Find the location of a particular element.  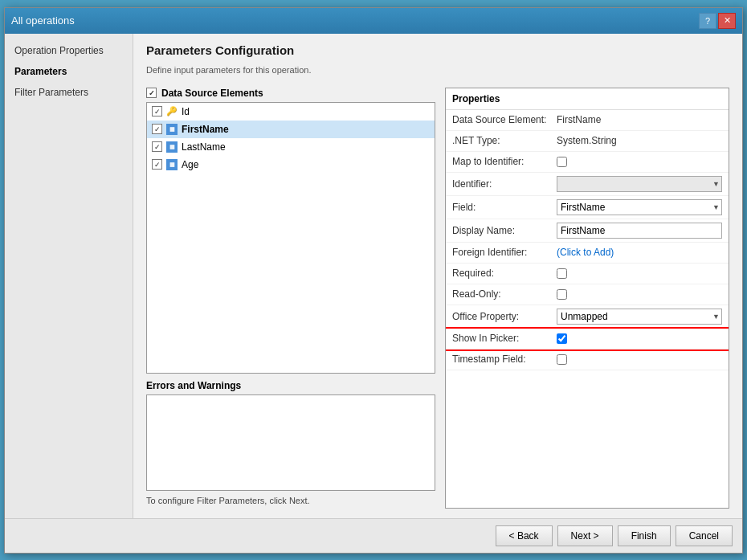

office-property-select-wrapper: Unmapped ▼ is located at coordinates (639, 317).